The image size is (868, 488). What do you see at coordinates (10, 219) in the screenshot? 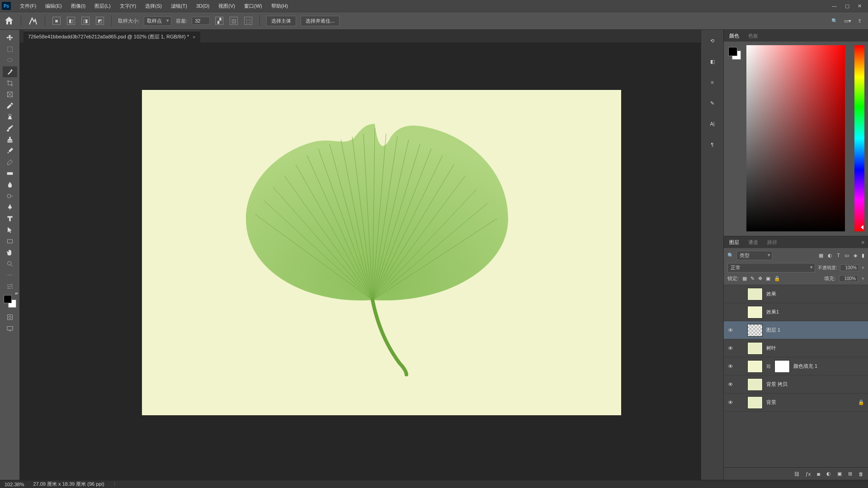
I see `type-tool` at bounding box center [10, 219].